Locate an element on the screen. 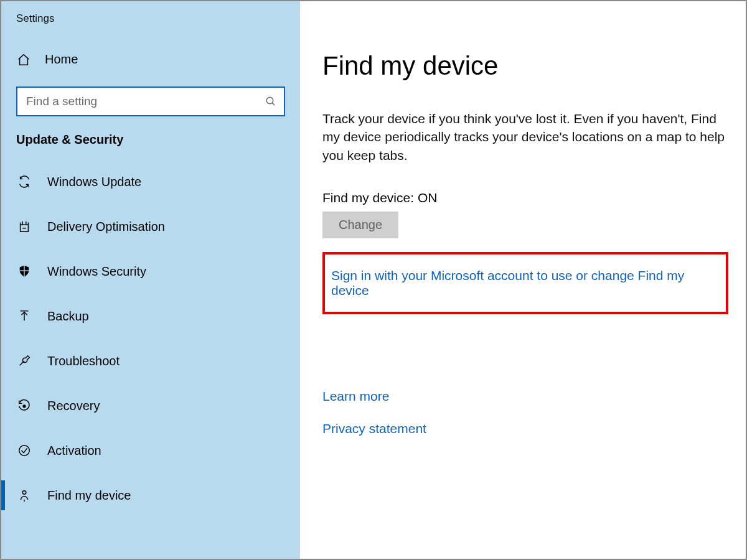  recovery-icon is located at coordinates (24, 406).